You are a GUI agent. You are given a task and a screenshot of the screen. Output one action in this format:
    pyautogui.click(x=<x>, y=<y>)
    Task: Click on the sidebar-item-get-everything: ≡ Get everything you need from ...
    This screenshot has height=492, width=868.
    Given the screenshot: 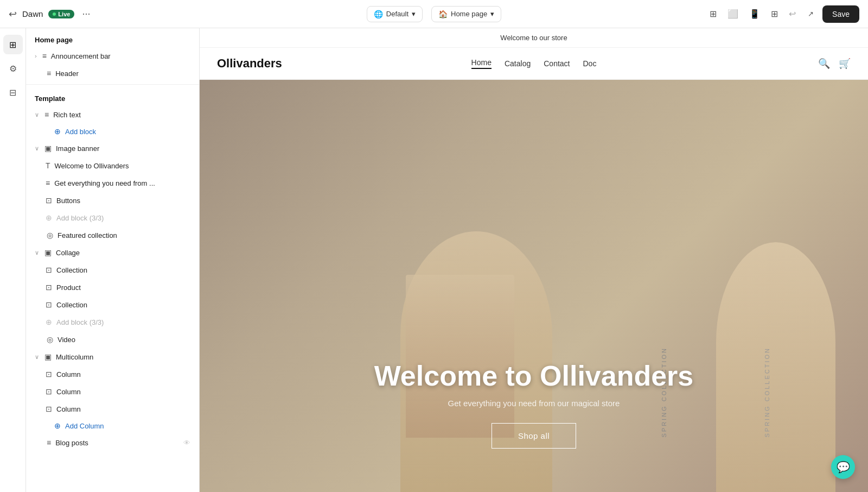 What is the action you would take?
    pyautogui.click(x=113, y=183)
    